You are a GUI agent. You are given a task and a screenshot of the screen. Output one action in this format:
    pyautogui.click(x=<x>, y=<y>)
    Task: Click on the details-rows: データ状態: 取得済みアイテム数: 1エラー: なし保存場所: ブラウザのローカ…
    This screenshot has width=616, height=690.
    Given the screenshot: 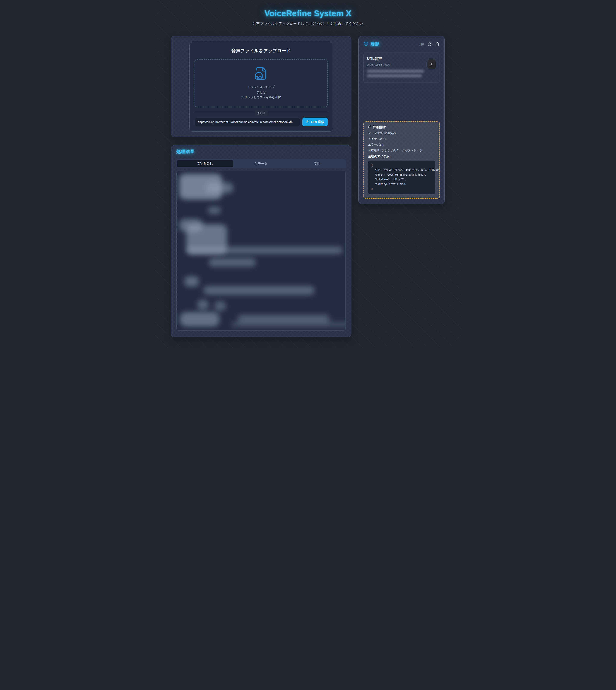 What is the action you would take?
    pyautogui.click(x=401, y=142)
    